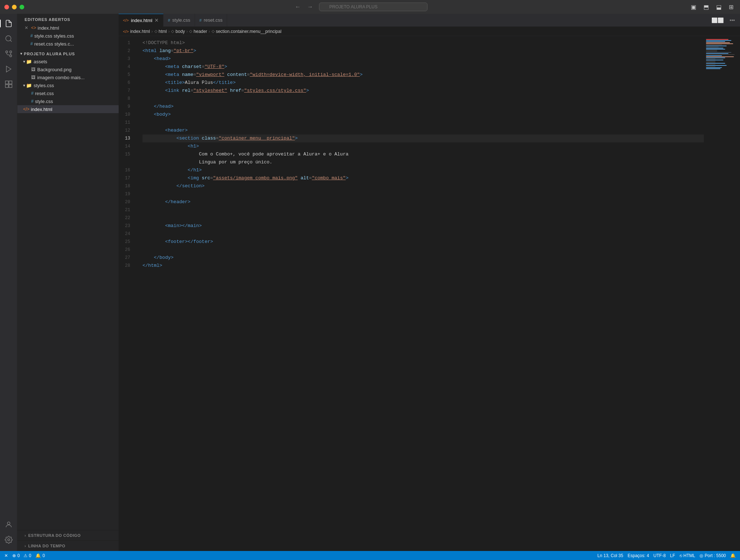 Image resolution: width=740 pixels, height=560 pixels. What do you see at coordinates (128, 162) in the screenshot?
I see `line-number-continuation` at bounding box center [128, 162].